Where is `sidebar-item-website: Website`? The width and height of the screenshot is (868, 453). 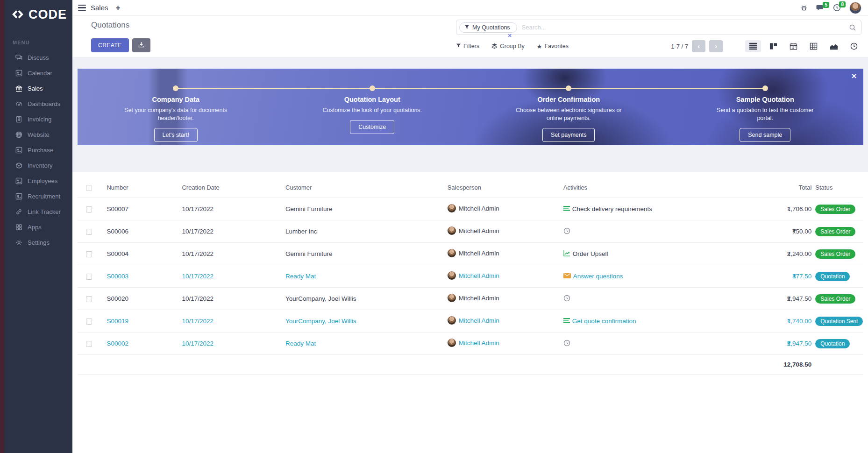
sidebar-item-website: Website is located at coordinates (38, 134).